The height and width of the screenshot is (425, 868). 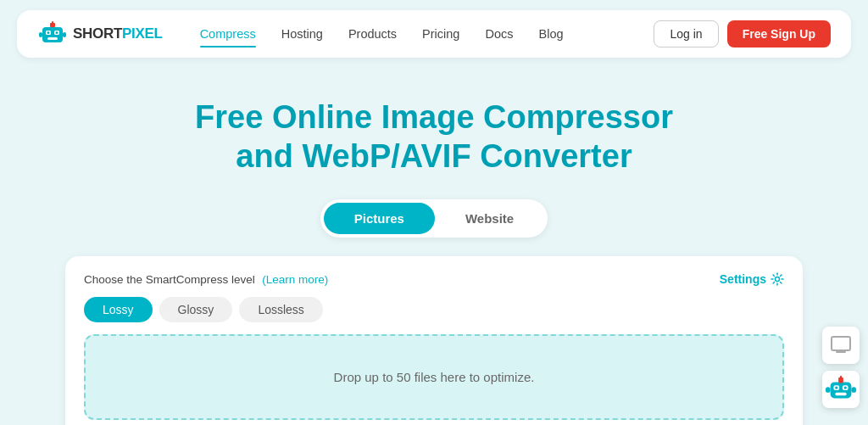 What do you see at coordinates (434, 279) in the screenshot?
I see `compress-level-row: Choose the SmartCompress level (Learn mo…` at bounding box center [434, 279].